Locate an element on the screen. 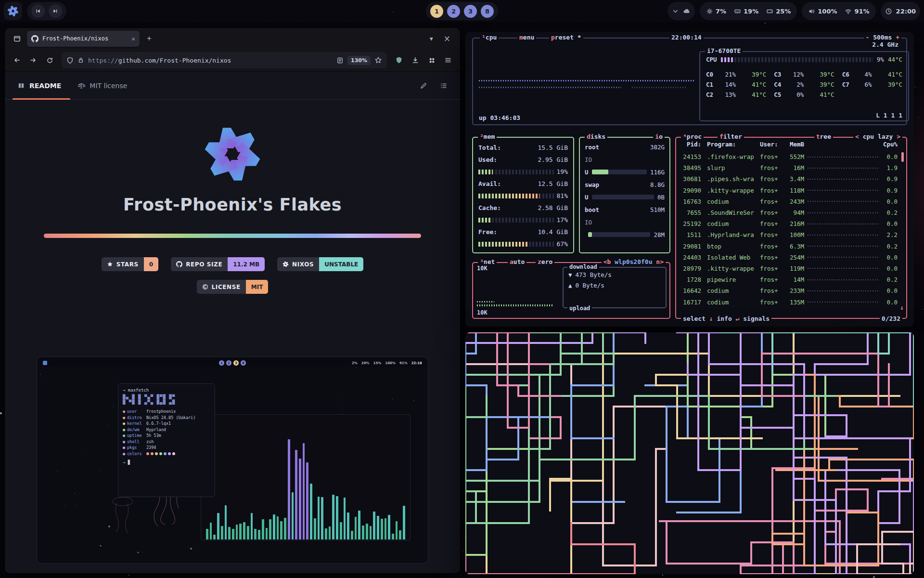  core-stat: C312%39°C is located at coordinates (804, 74).